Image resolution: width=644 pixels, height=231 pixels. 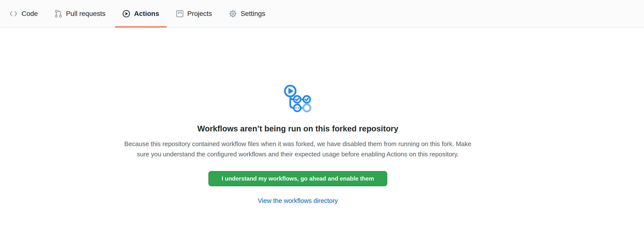 What do you see at coordinates (298, 144) in the screenshot?
I see `description-line-1: Because this repository contained workfl…` at bounding box center [298, 144].